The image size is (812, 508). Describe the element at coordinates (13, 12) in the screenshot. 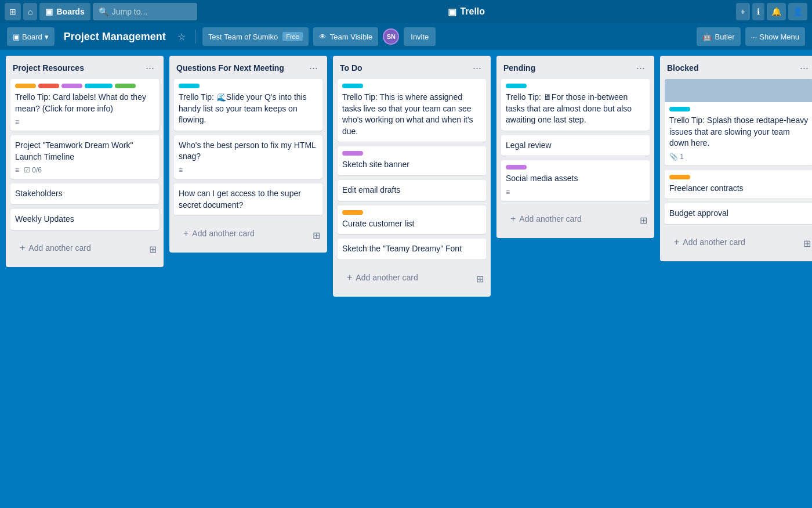

I see `grid-apps-button: ⊞` at that location.